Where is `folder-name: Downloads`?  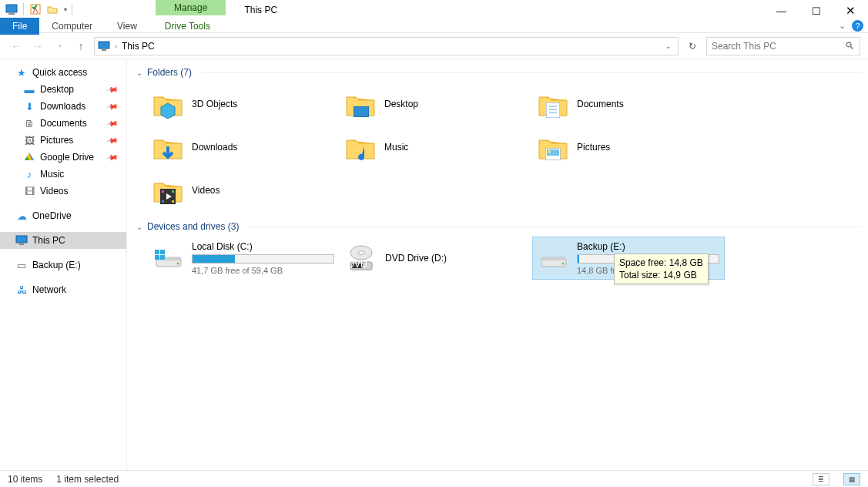 folder-name: Downloads is located at coordinates (214, 147).